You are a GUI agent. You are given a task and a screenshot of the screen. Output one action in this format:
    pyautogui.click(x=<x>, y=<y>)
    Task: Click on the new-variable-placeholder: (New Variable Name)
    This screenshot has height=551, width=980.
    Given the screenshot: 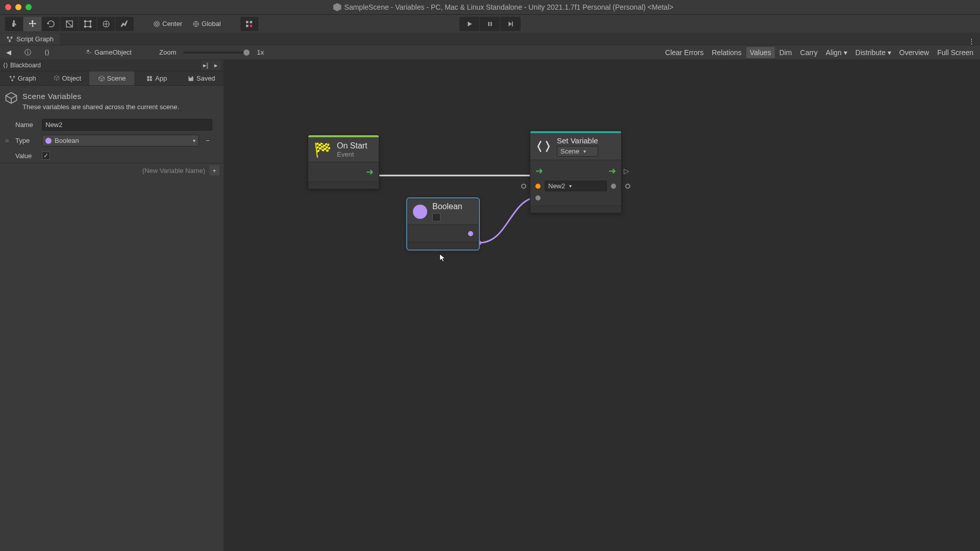 What is the action you would take?
    pyautogui.click(x=107, y=170)
    